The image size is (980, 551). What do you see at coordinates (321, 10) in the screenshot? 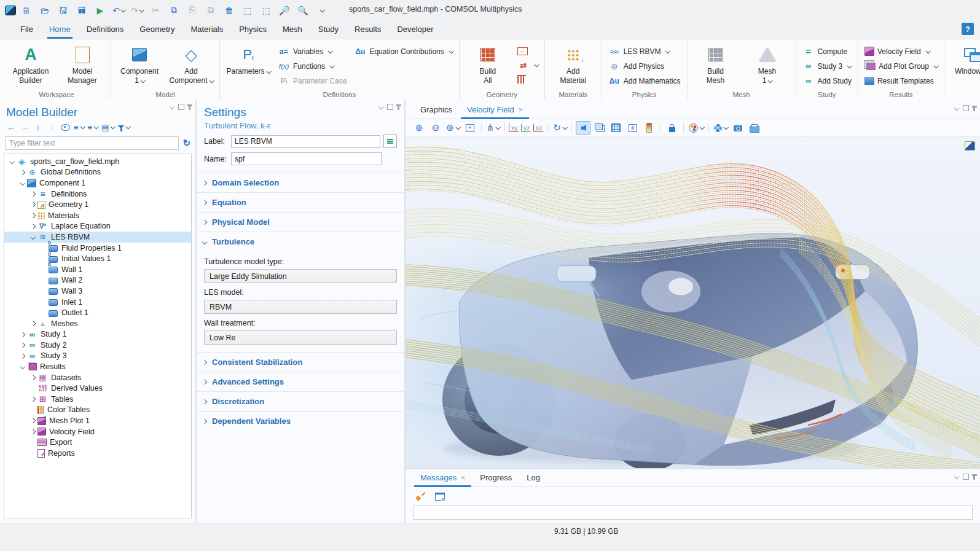
I see `customize-caret-icon` at bounding box center [321, 10].